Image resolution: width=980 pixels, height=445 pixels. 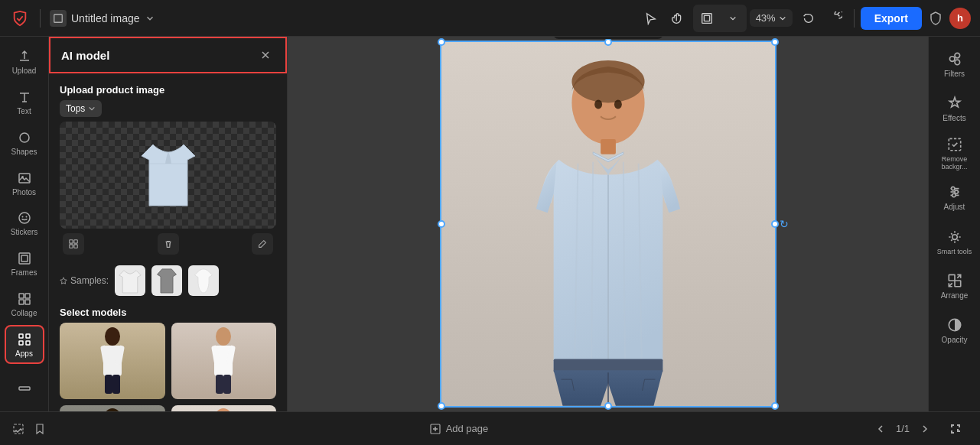 I want to click on right-item-arrange: Arrange, so click(x=955, y=286).